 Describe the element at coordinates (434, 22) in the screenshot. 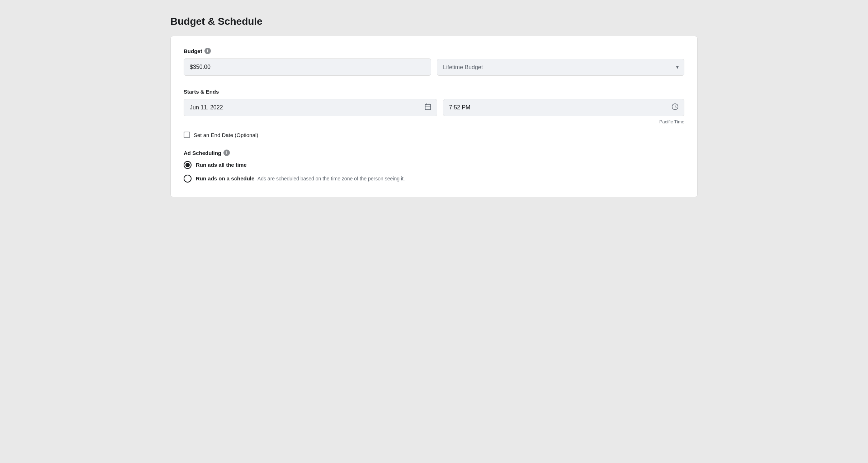

I see `page-title: Budget & Schedule` at that location.